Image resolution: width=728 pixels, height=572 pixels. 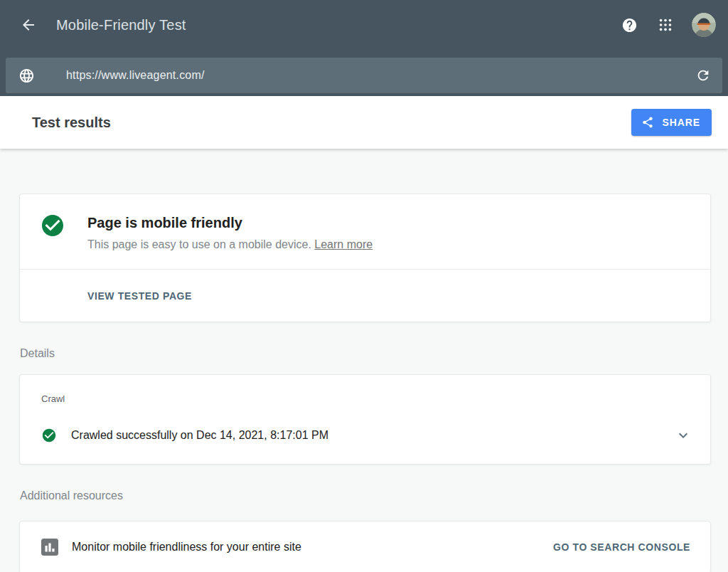 I want to click on result-status-description: This page is easy to use on a mobile dev…, so click(x=230, y=245).